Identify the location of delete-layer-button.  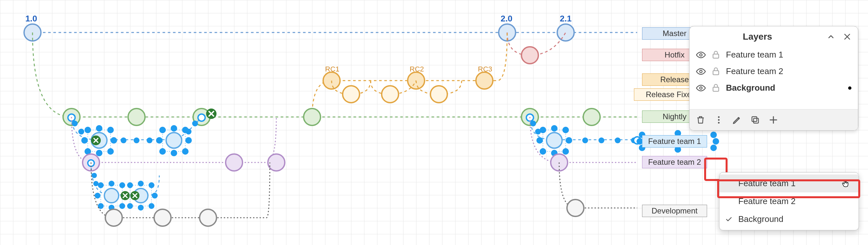
(701, 120).